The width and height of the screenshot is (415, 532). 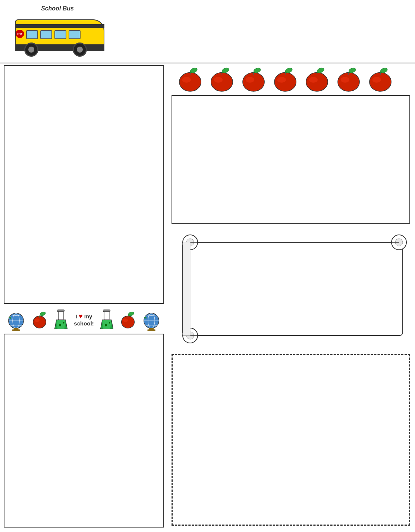 What do you see at coordinates (80, 50) in the screenshot?
I see `bus-wheel-right-icon` at bounding box center [80, 50].